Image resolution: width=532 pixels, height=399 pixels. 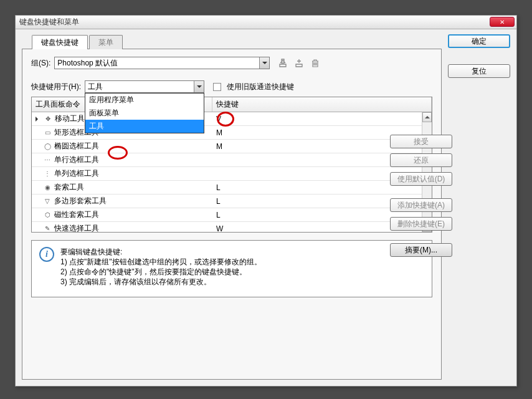 What do you see at coordinates (479, 207) in the screenshot?
I see `right-pane: 确定 复位` at bounding box center [479, 207].